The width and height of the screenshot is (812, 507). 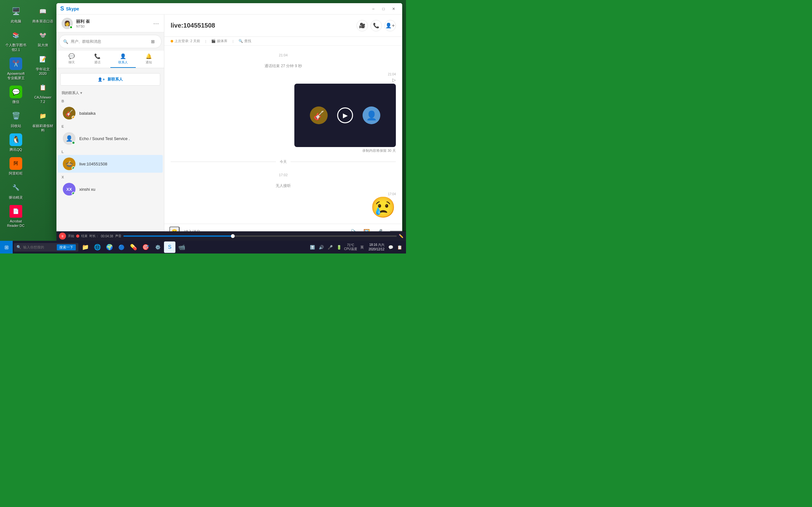 I want to click on start-button: ⊞, so click(x=6, y=247).